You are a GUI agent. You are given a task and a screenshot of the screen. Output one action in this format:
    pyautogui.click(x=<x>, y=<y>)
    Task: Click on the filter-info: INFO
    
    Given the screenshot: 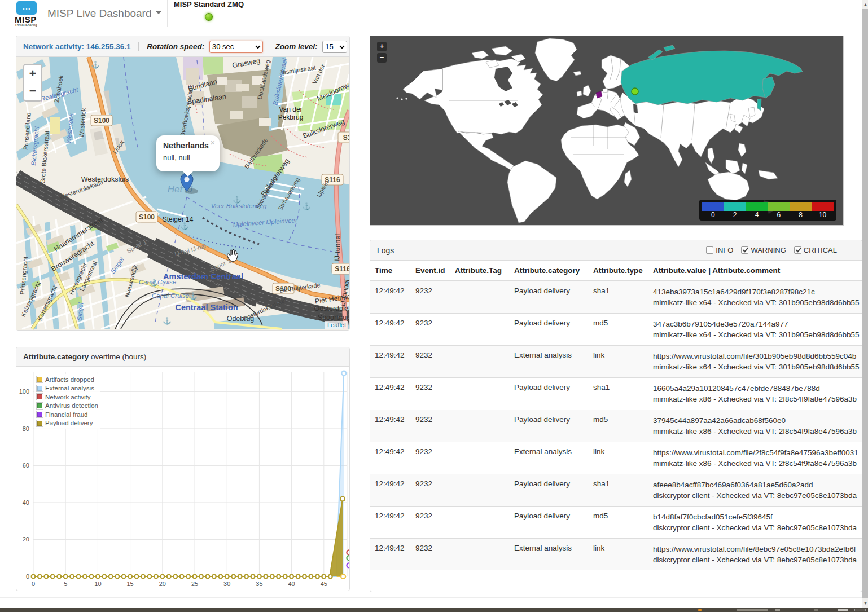 What is the action you would take?
    pyautogui.click(x=720, y=250)
    